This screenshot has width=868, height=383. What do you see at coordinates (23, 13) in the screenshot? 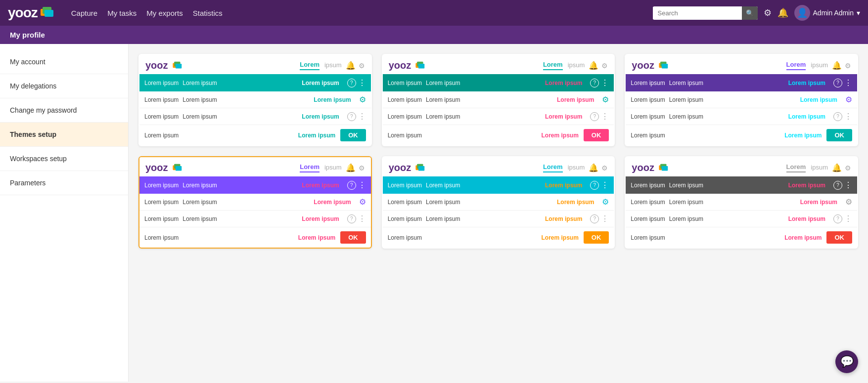
I see `logo-text: yooz` at bounding box center [23, 13].